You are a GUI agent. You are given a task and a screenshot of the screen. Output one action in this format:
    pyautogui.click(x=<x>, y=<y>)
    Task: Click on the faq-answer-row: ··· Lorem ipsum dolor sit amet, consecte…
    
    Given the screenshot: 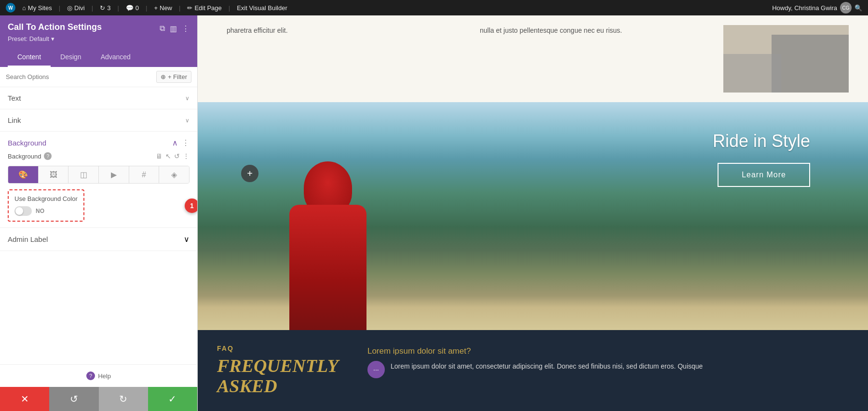 What is the action you would take?
    pyautogui.click(x=608, y=370)
    